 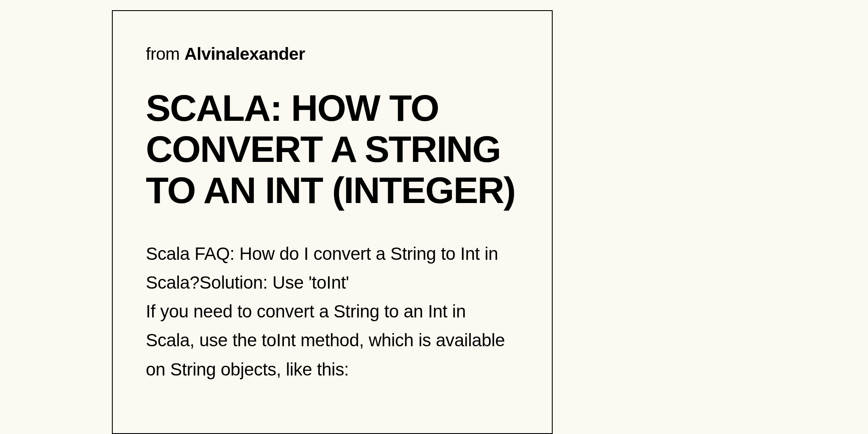 What do you see at coordinates (165, 54) in the screenshot?
I see `source-prefix: from` at bounding box center [165, 54].